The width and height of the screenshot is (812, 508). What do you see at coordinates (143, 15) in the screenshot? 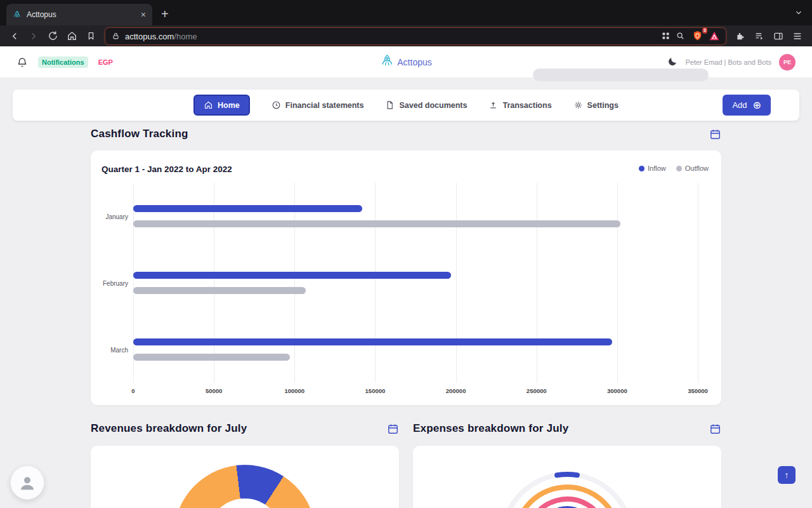
I see `tab-close-icon: ×` at bounding box center [143, 15].